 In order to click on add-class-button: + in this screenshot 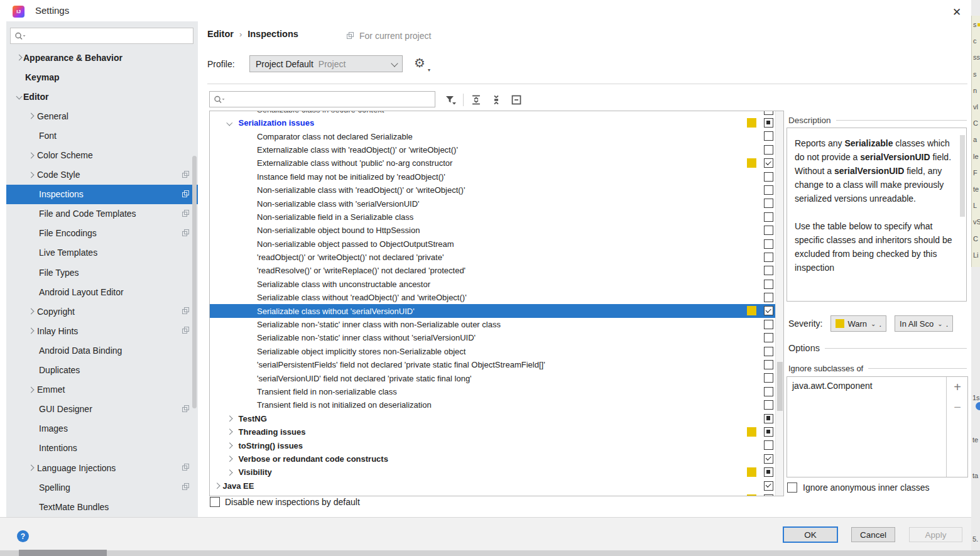, I will do `click(957, 387)`.